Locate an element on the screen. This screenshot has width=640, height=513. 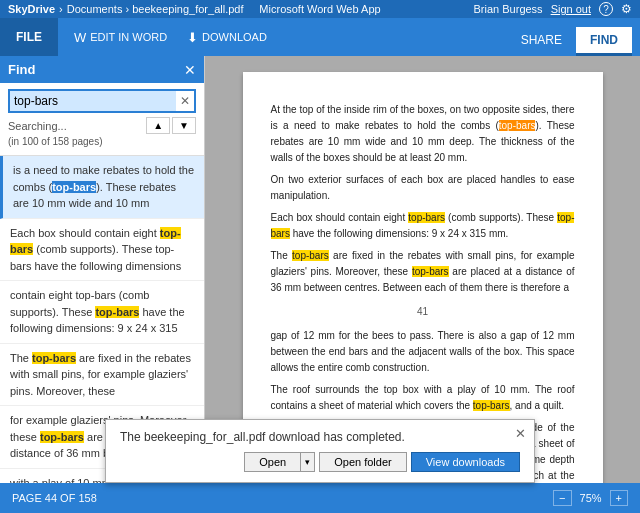
tab-share: SHARE is located at coordinates (542, 42).